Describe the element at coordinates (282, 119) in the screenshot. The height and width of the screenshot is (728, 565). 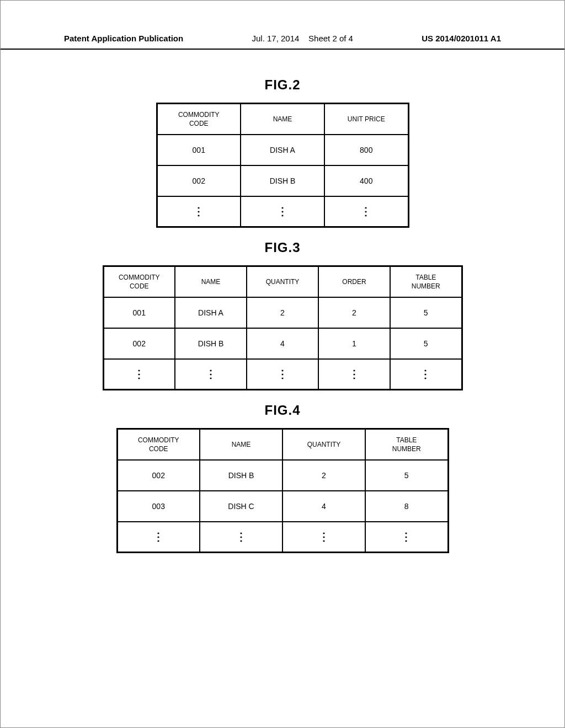
I see `fig2-h1: NAME` at that location.